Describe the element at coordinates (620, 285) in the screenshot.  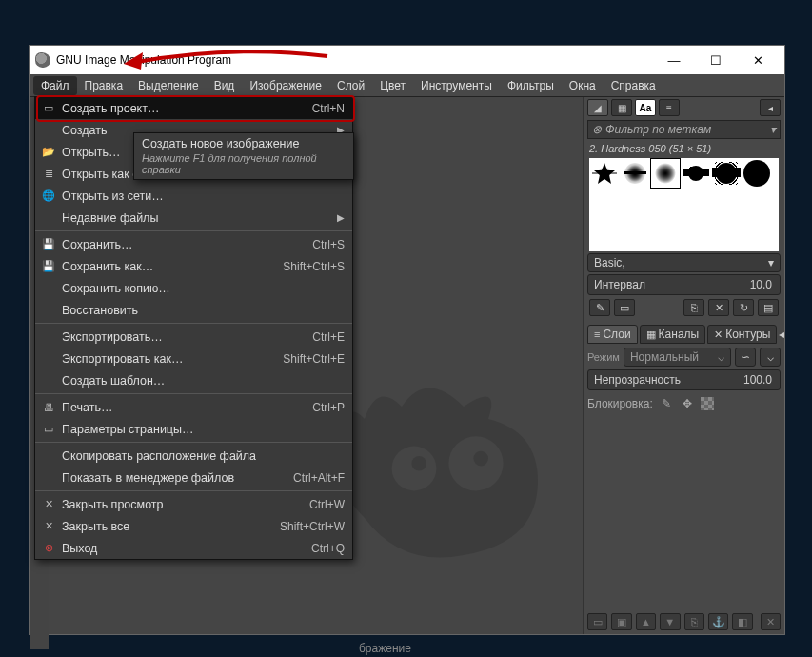
I see `interval-label: Интервал` at that location.